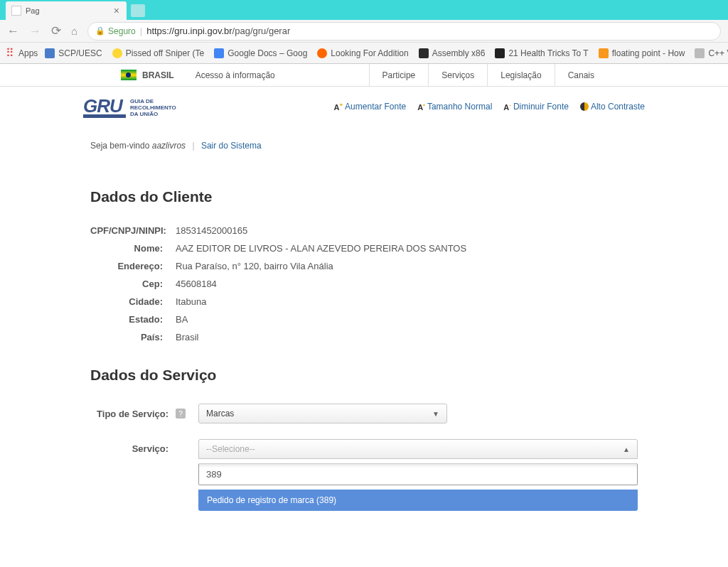 This screenshot has width=728, height=567. I want to click on secure-label: Seguro, so click(122, 31).